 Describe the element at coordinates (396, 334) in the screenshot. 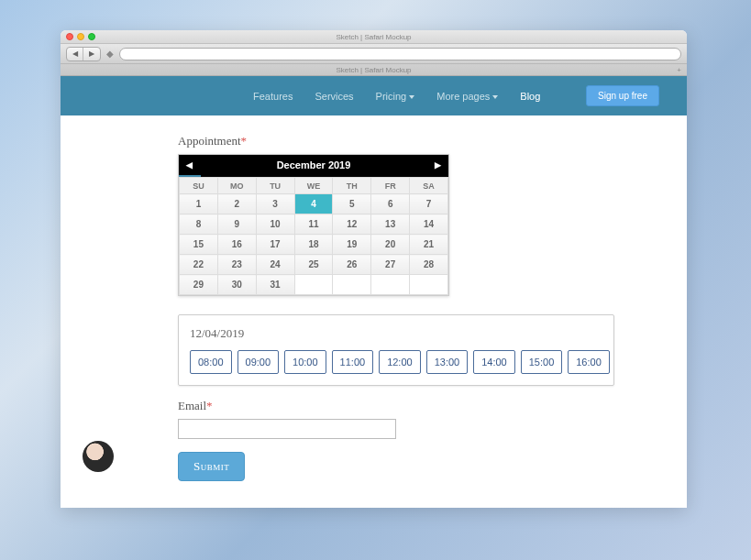

I see `selected-date: 12/04/2019` at that location.